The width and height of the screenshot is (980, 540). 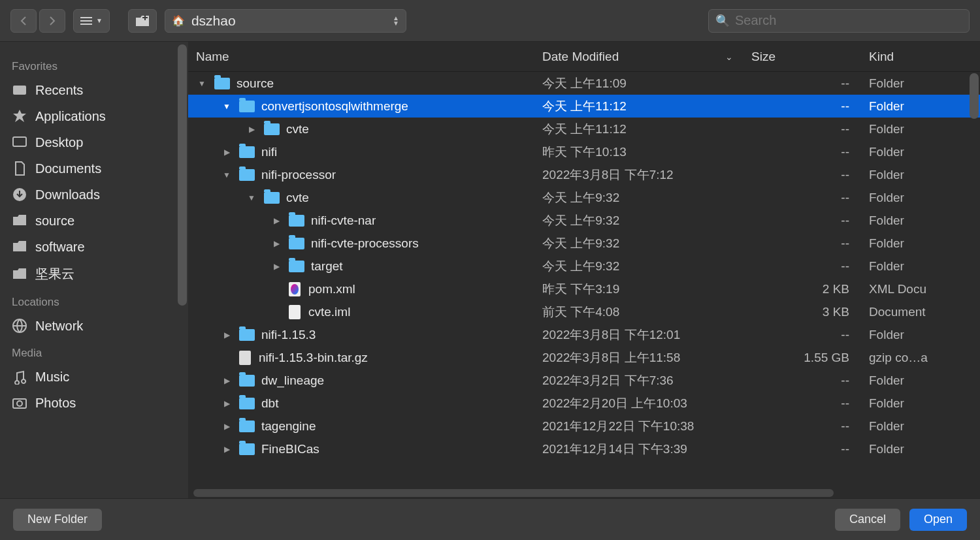 What do you see at coordinates (584, 493) in the screenshot?
I see `horizontal-scrollbar` at bounding box center [584, 493].